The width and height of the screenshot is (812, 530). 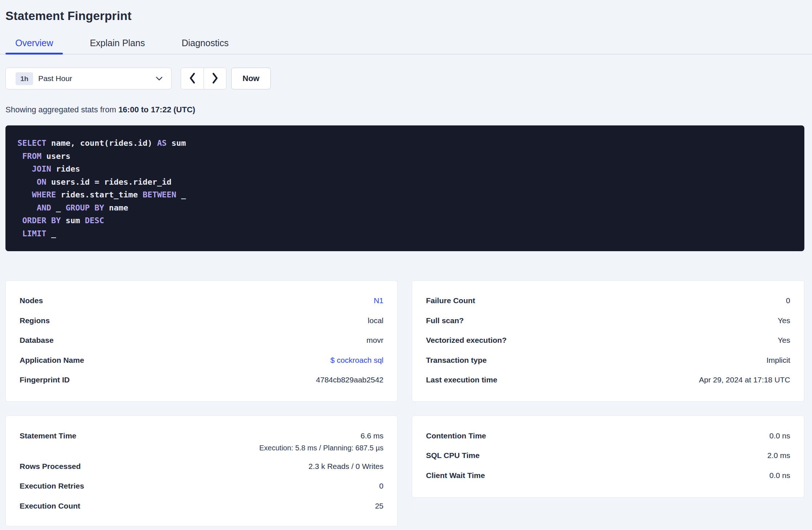 What do you see at coordinates (608, 340) in the screenshot?
I see `detail-row-vectorized-execution: Vectorized execution? Yes` at bounding box center [608, 340].